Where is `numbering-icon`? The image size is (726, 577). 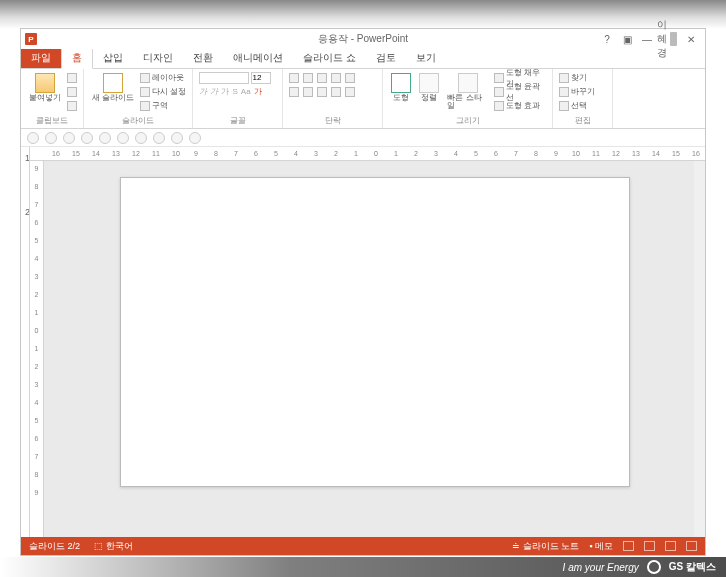 numbering-icon is located at coordinates (308, 78).